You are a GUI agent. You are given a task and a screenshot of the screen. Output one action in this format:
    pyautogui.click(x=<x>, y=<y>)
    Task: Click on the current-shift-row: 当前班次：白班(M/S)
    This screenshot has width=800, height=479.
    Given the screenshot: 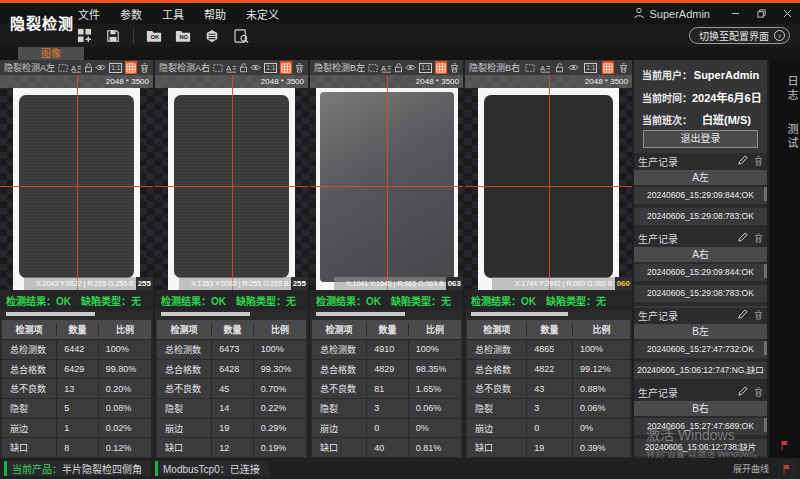 What is the action you would take?
    pyautogui.click(x=702, y=119)
    